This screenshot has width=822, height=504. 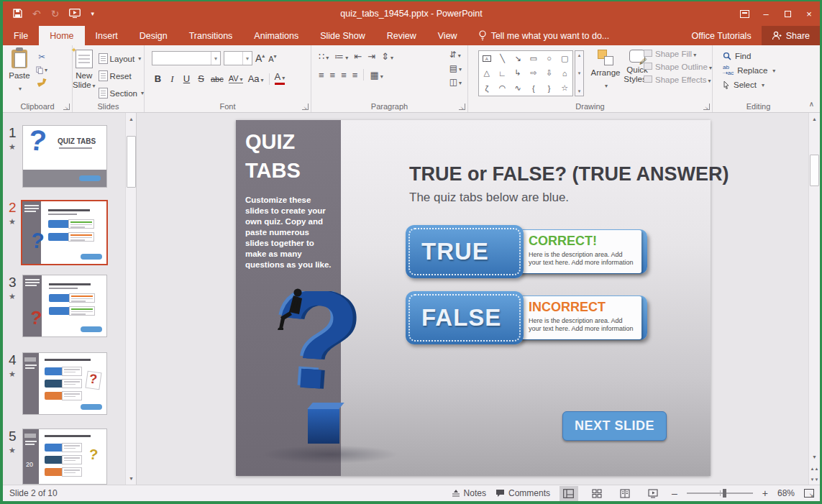 I want to click on slide-4-thumbnail: ?, so click(x=65, y=384).